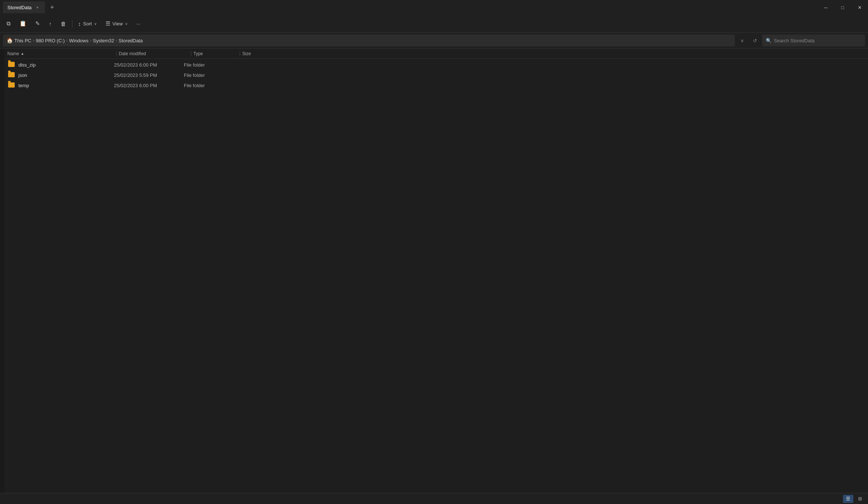 The width and height of the screenshot is (868, 504). I want to click on grid-view-icon: ⊞, so click(860, 499).